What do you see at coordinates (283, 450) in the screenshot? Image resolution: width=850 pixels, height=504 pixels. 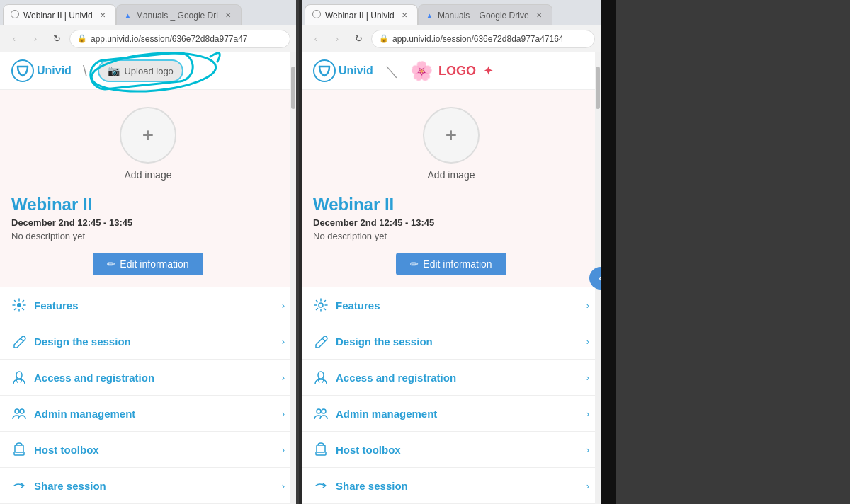 I see `left-host-chevron: ›` at bounding box center [283, 450].